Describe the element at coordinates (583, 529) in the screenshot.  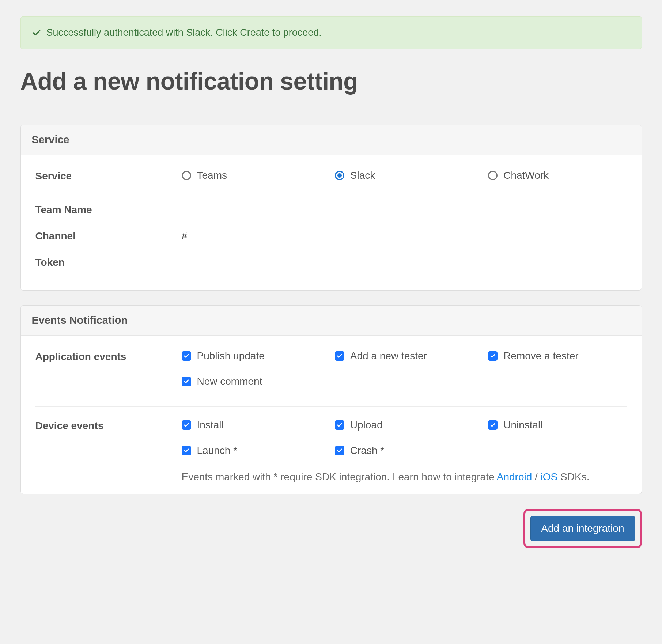
I see `add-integration-button: Add an integration` at that location.